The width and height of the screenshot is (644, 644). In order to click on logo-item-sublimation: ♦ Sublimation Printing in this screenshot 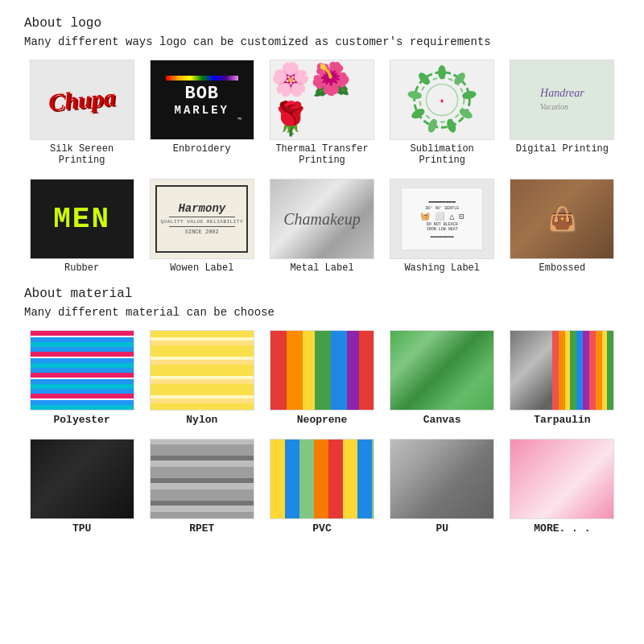, I will do `click(443, 117)`.